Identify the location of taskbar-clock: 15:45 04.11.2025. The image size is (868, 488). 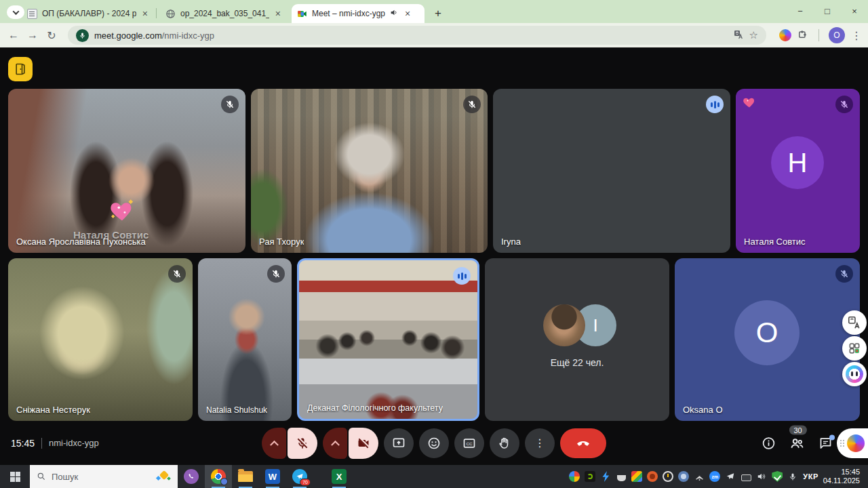
(843, 476).